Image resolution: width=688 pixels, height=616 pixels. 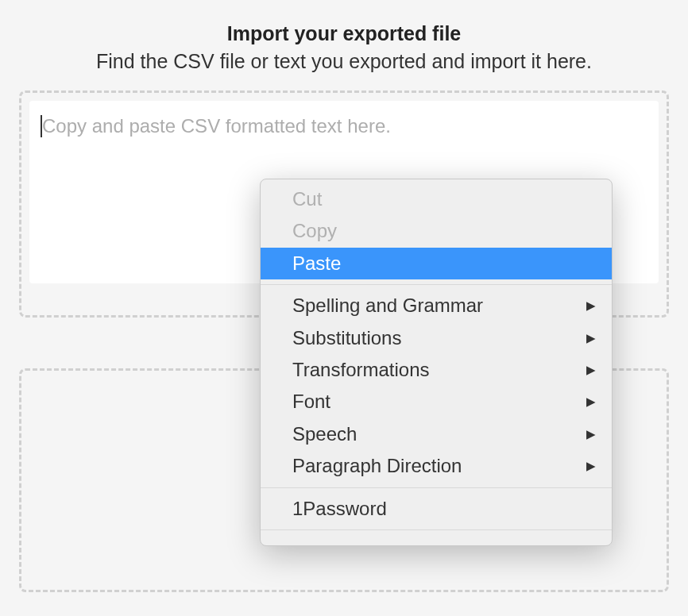 What do you see at coordinates (346, 338) in the screenshot?
I see `menu-item-label: Substitutions` at bounding box center [346, 338].